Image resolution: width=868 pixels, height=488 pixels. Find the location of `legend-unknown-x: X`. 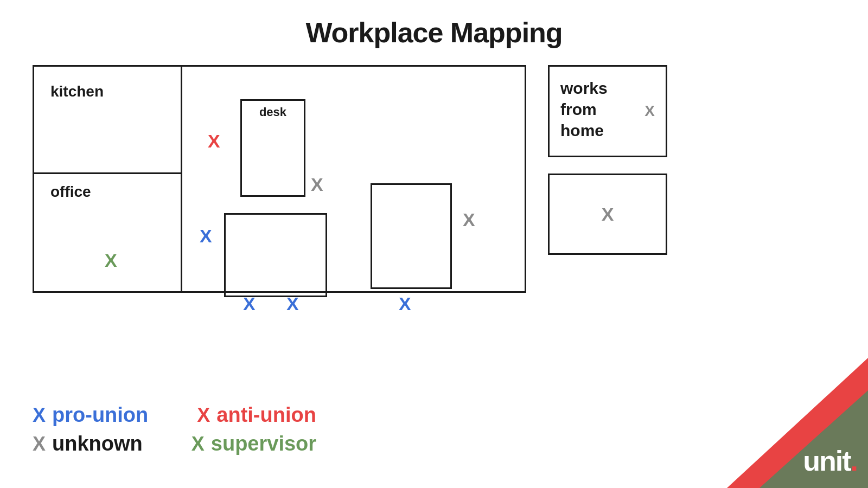

legend-unknown-x: X is located at coordinates (39, 444).